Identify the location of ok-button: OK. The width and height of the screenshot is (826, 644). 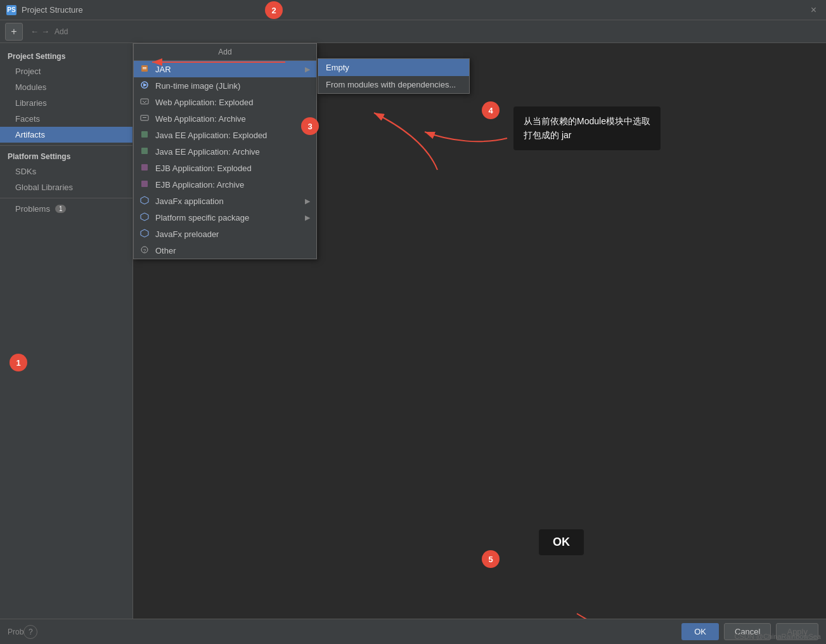
(700, 631).